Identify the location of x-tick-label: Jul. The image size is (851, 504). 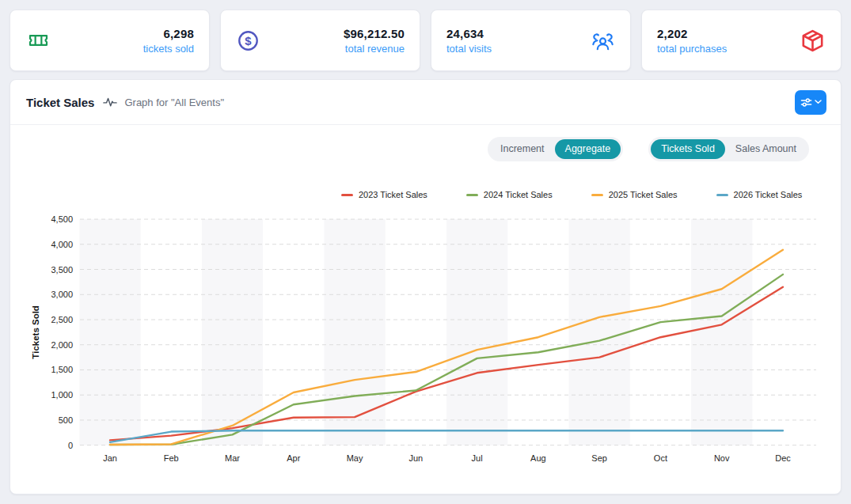
(477, 458).